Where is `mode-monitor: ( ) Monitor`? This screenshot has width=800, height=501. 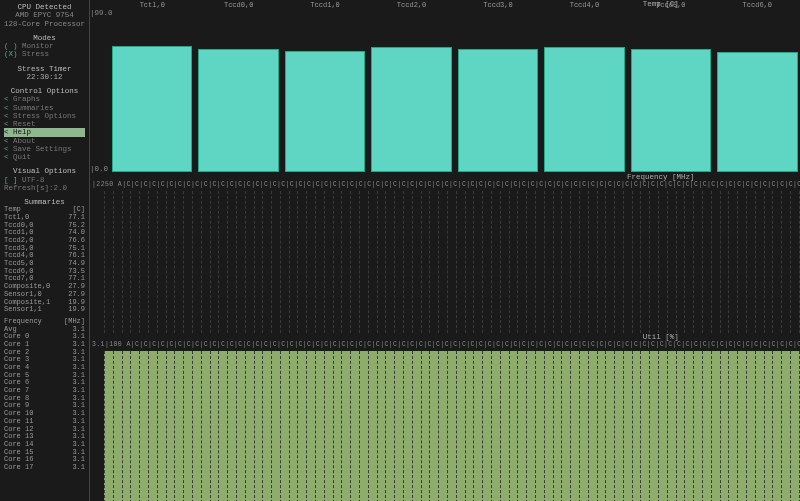
mode-monitor: ( ) Monitor is located at coordinates (44, 46).